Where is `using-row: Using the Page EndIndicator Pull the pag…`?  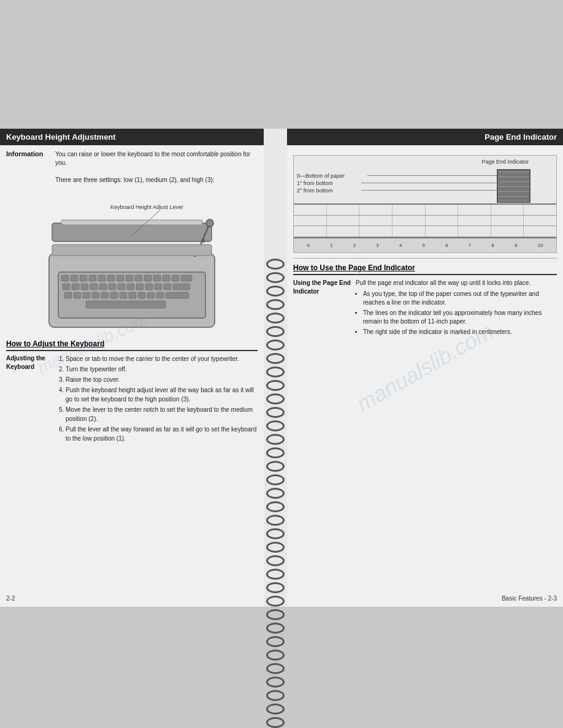
using-row: Using the Page EndIndicator Pull the pag… is located at coordinates (425, 309).